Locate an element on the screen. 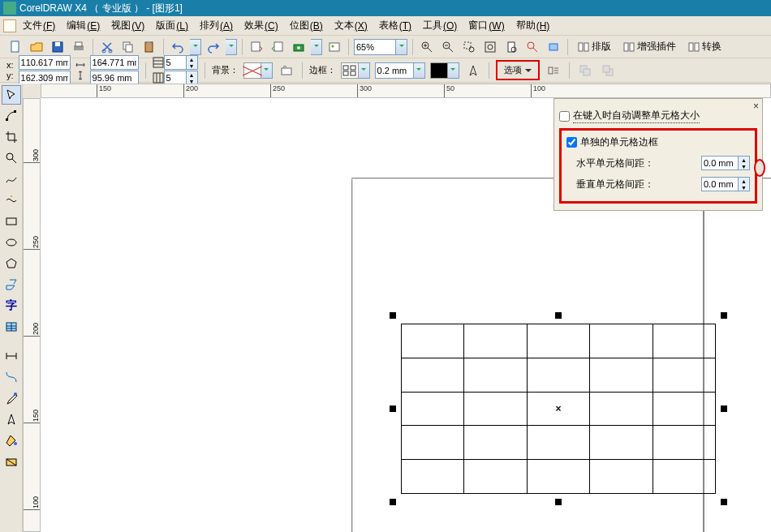 This screenshot has width=771, height=532. border-color-dropdown is located at coordinates (454, 71).